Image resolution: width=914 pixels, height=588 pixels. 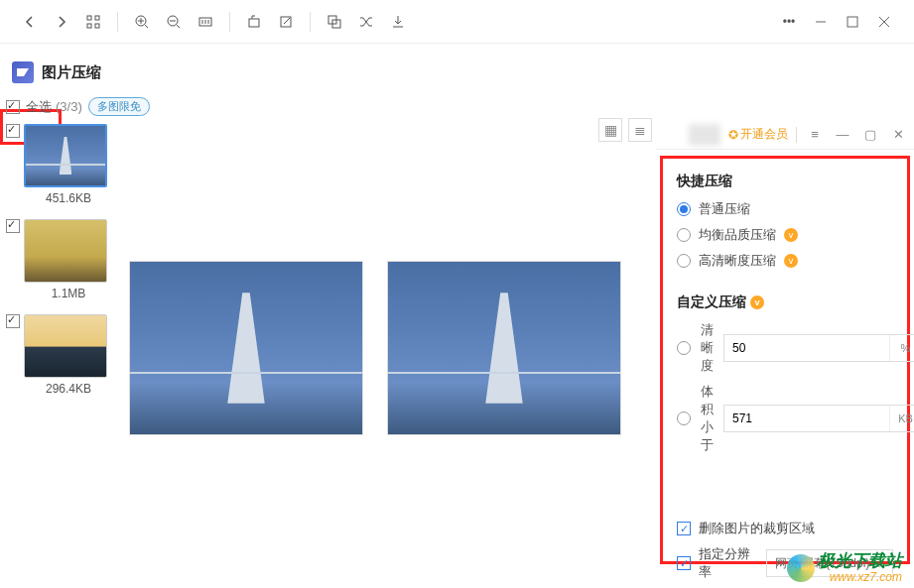 I want to click on radio-normal-compress: 普通压缩, so click(x=785, y=209).